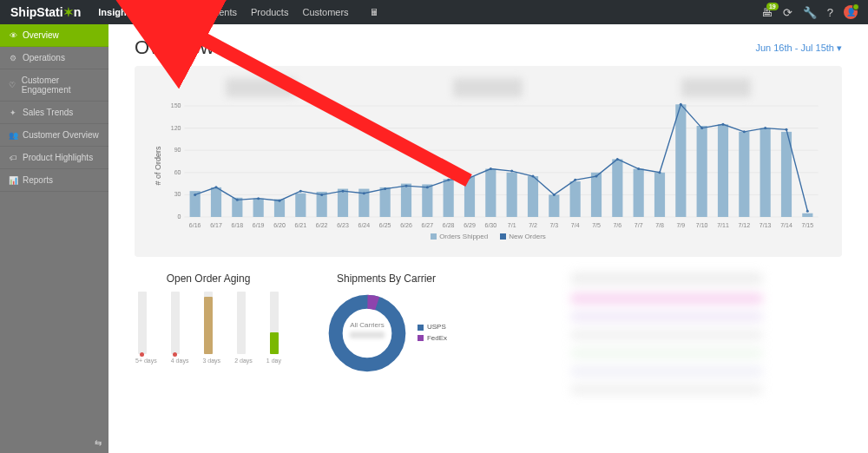  Describe the element at coordinates (214, 12) in the screenshot. I see `tab-shipments: Shipments` at that location.